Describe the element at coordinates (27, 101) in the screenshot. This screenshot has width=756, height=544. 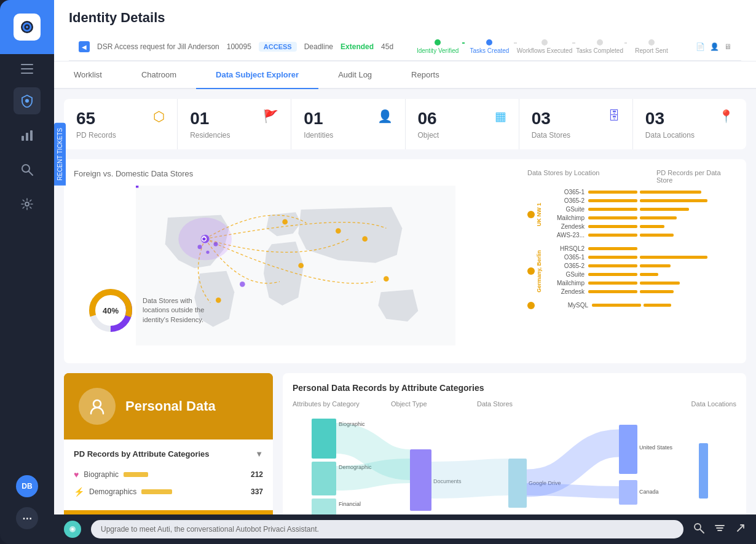
I see `sidebar-item-shield` at that location.